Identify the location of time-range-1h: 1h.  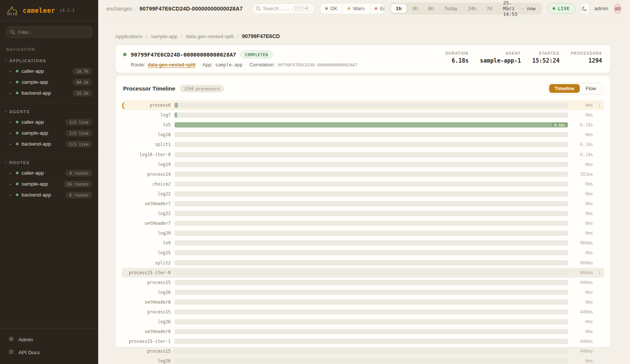
(399, 8).